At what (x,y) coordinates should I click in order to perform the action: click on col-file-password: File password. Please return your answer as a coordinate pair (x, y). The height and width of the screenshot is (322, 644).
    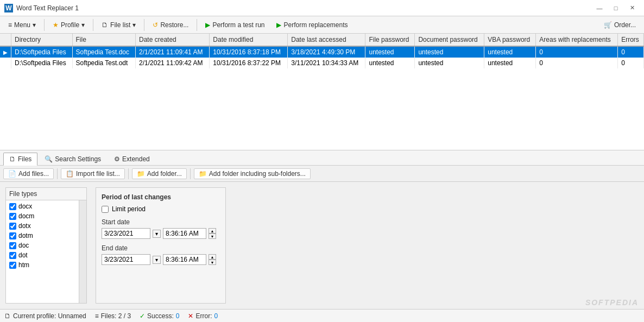
    Looking at the image, I should click on (390, 40).